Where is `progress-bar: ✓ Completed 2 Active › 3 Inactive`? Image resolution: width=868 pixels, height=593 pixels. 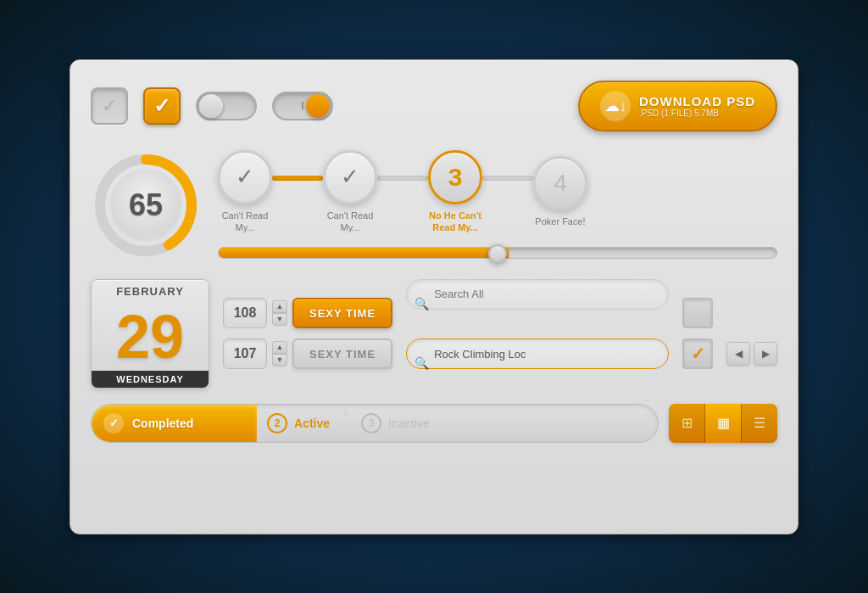
progress-bar: ✓ Completed 2 Active › 3 Inactive is located at coordinates (375, 423).